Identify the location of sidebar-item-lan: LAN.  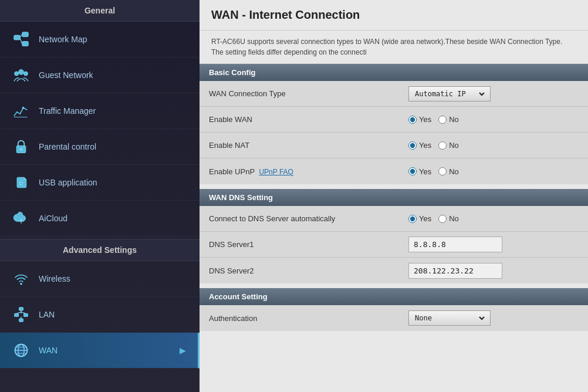
(100, 315).